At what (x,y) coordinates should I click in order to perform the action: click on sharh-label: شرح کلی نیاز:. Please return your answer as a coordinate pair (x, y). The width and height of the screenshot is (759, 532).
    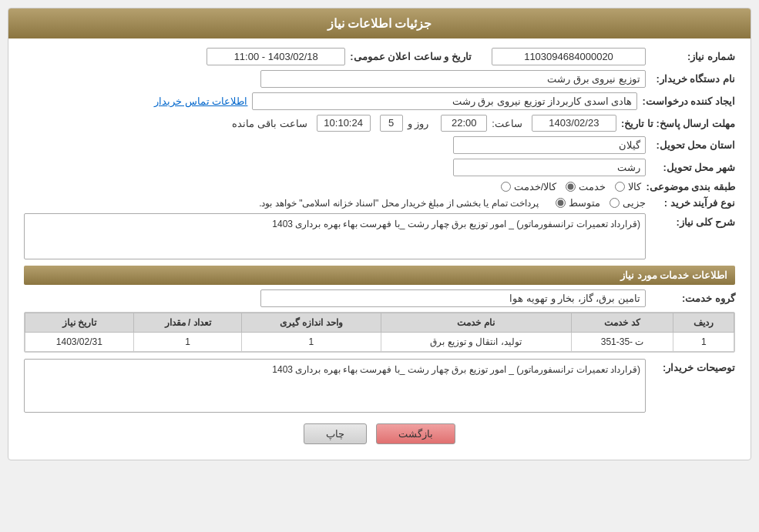
    Looking at the image, I should click on (693, 222).